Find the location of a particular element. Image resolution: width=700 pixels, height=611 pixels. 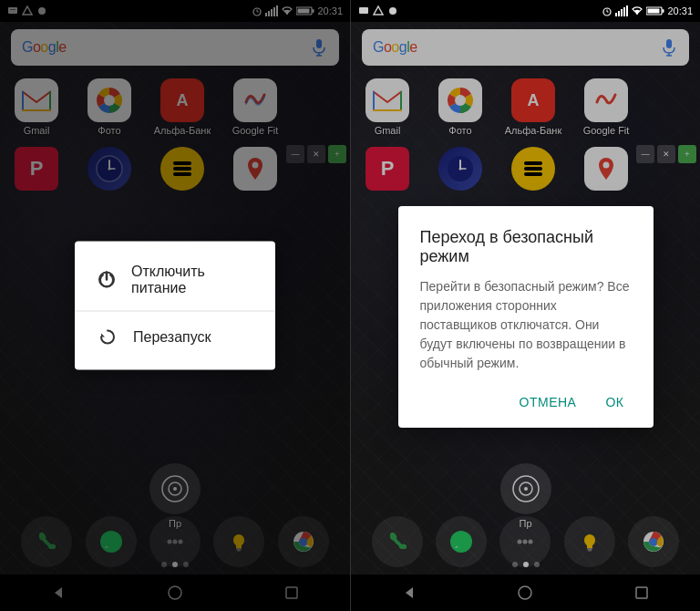

r-wifi-icon is located at coordinates (637, 11).